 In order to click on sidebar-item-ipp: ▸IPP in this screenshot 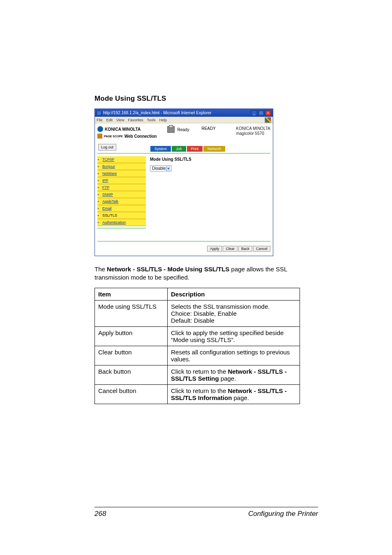, I will do `click(122, 181)`.